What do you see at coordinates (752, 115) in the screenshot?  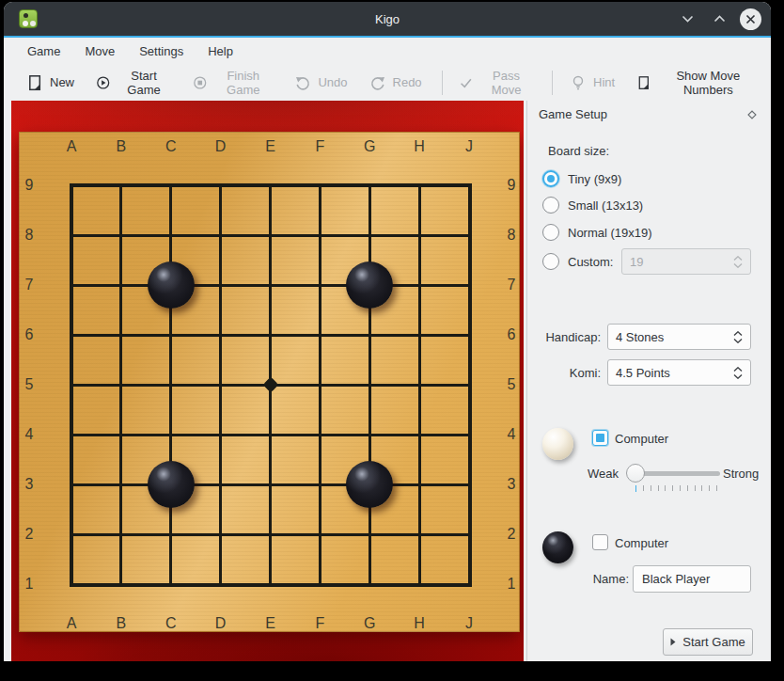 I see `diamond-icon` at bounding box center [752, 115].